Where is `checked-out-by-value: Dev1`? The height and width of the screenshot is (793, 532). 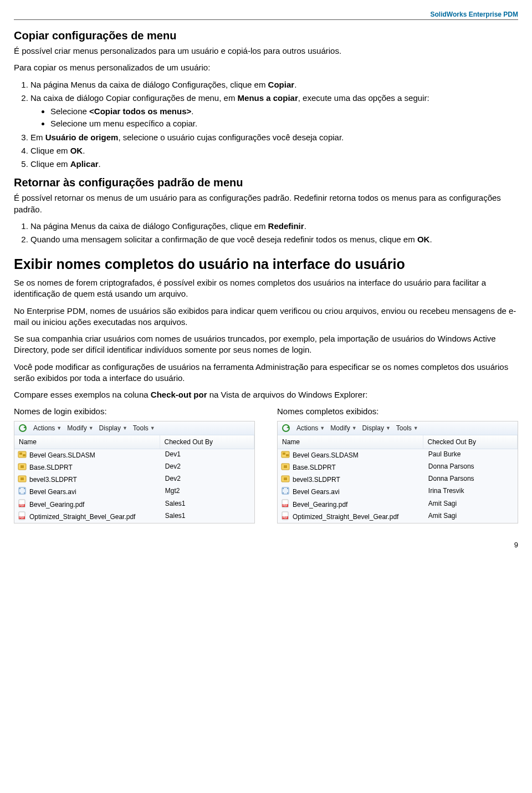
checked-out-by-value: Dev1 is located at coordinates (207, 455).